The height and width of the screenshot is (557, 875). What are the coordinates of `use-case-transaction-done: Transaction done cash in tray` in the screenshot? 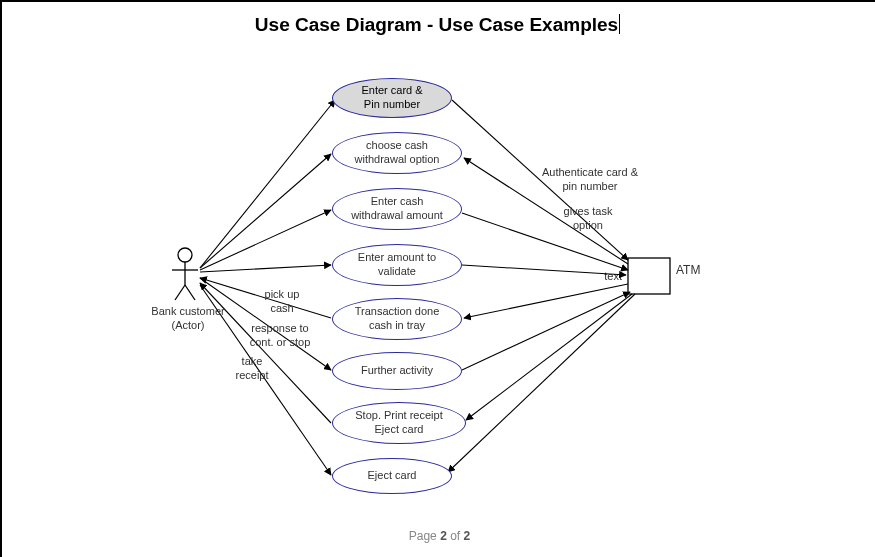 It's located at (397, 319).